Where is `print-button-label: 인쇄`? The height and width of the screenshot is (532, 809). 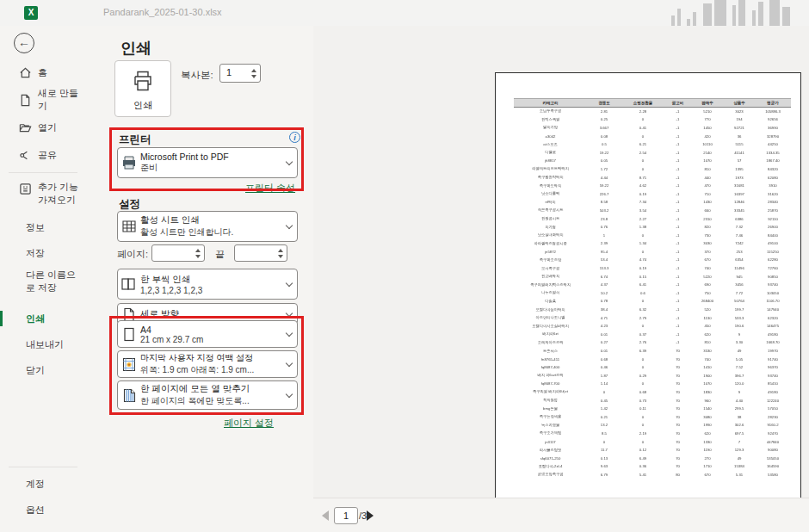 print-button-label: 인쇄 is located at coordinates (143, 105).